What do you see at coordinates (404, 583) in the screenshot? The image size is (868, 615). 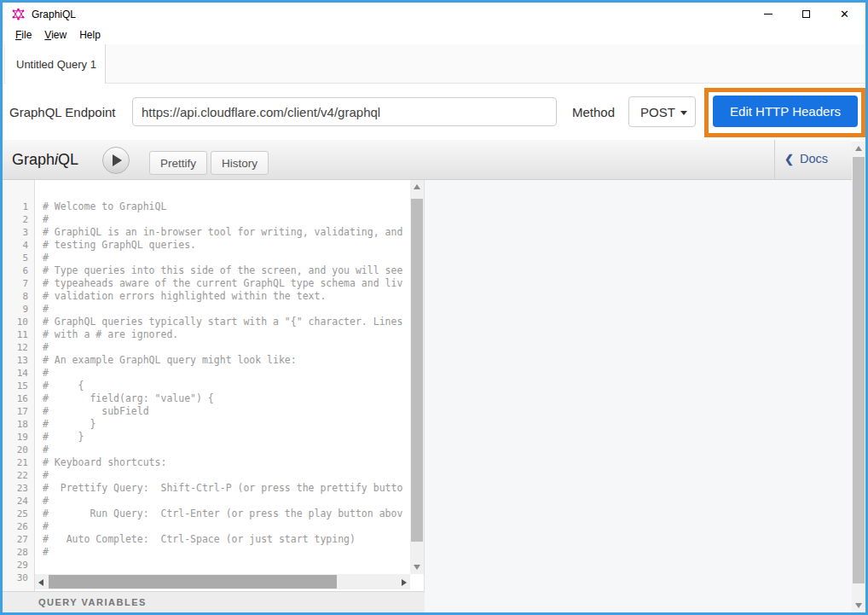 I see `scroll-right-icon` at bounding box center [404, 583].